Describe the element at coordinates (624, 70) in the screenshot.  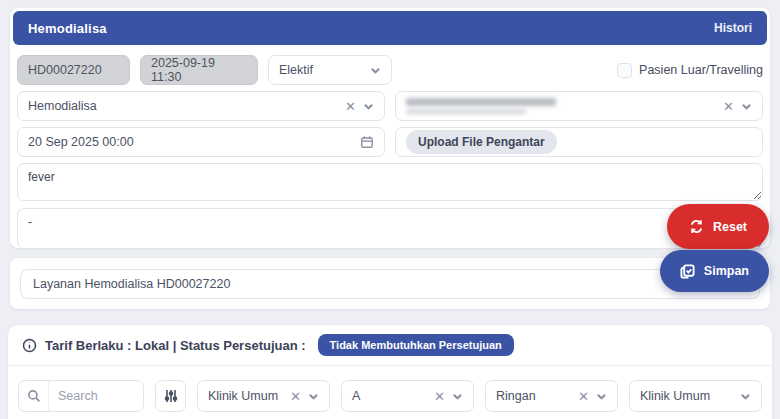
I see `pasien-luar-checkbox` at that location.